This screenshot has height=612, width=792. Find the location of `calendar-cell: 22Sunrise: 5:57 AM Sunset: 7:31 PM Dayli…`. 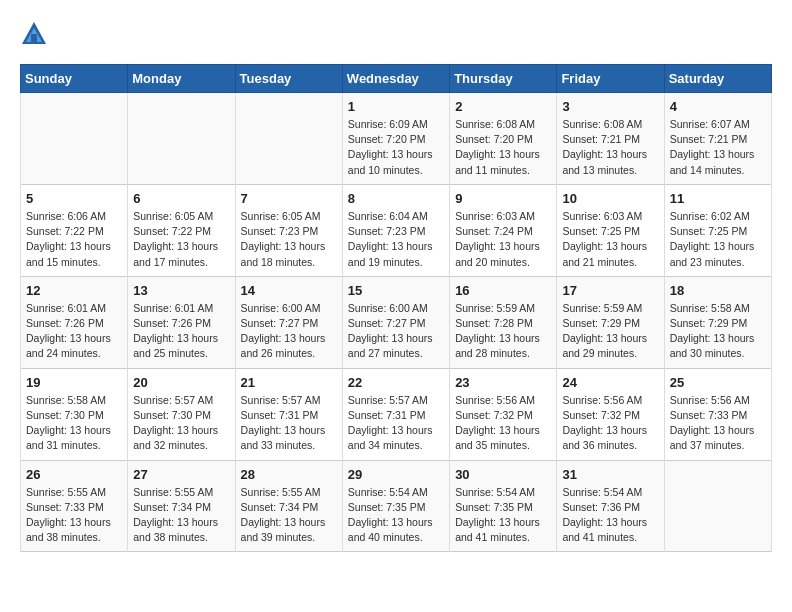

calendar-cell: 22Sunrise: 5:57 AM Sunset: 7:31 PM Dayli… is located at coordinates (396, 414).